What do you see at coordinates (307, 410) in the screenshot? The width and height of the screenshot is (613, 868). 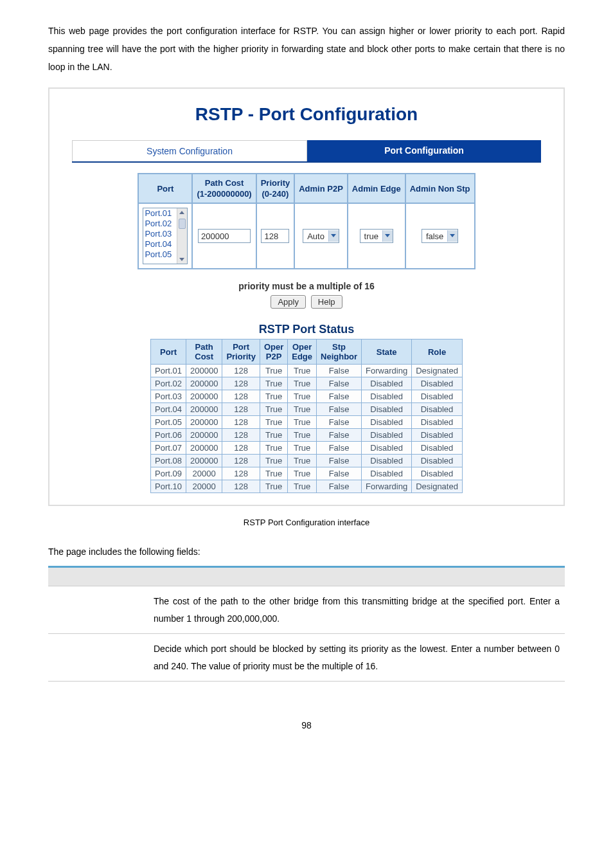 I see `table-row: Port.04200000128TrueTrueFalseDisabledDis…` at bounding box center [307, 410].